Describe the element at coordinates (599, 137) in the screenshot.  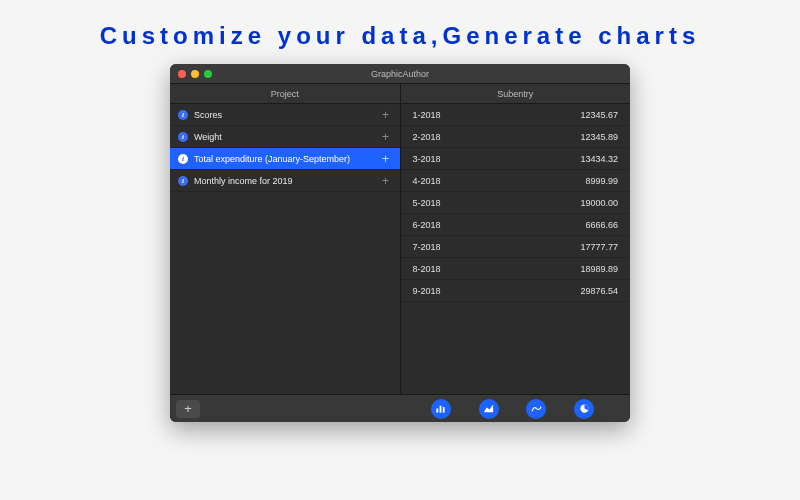
I see `subentry-value: 12345.89` at that location.